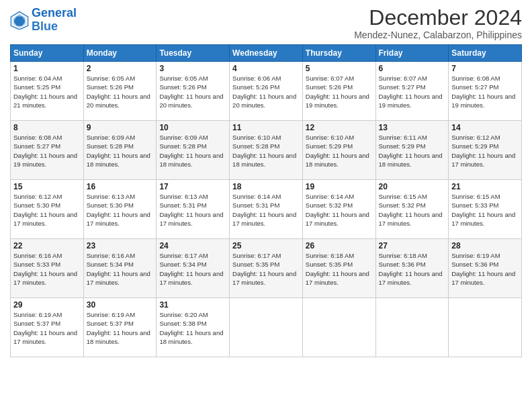 This screenshot has width=532, height=411. Describe the element at coordinates (266, 210) in the screenshot. I see `day-info: Sunrise: 6:14 AM Sunset: 5:31 PM Dayligh…` at that location.